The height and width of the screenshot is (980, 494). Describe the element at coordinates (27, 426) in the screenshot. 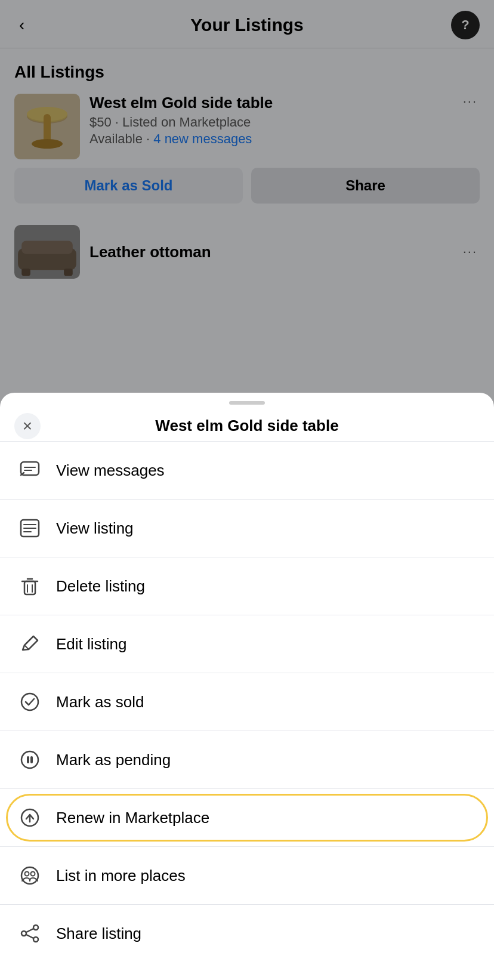

I see `sheet-close-button: ×` at that location.